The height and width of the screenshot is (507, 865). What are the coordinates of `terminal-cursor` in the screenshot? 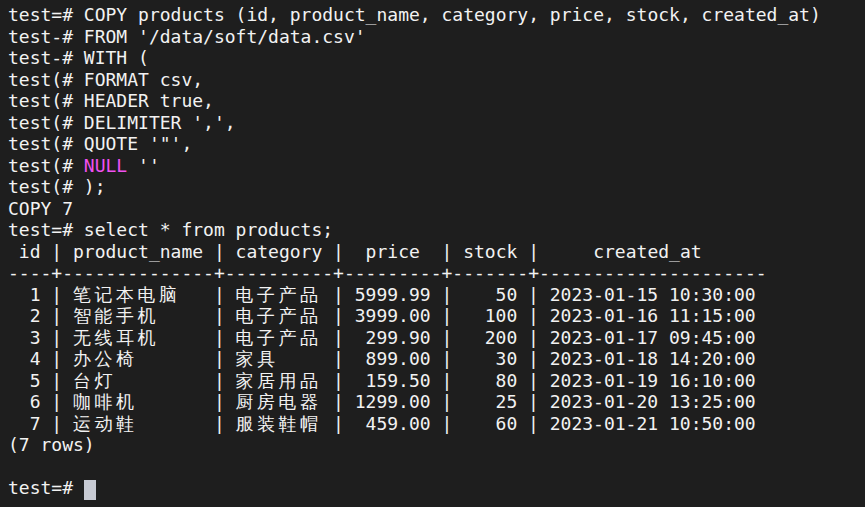 It's located at (90, 490).